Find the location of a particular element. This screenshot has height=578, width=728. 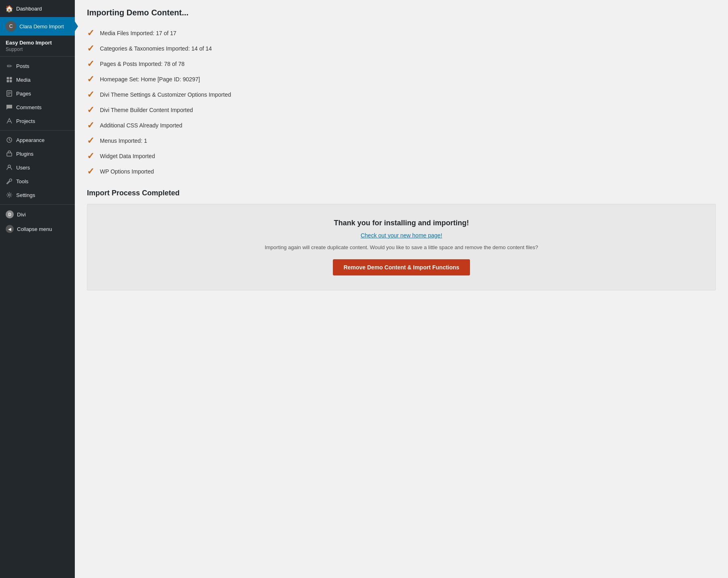

users-icon is located at coordinates (9, 167).